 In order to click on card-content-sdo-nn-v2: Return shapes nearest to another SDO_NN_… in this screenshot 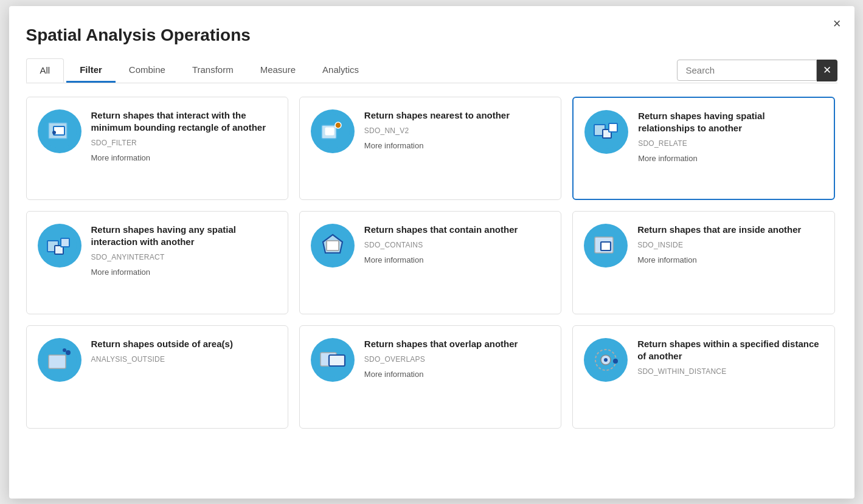, I will do `click(457, 130)`.